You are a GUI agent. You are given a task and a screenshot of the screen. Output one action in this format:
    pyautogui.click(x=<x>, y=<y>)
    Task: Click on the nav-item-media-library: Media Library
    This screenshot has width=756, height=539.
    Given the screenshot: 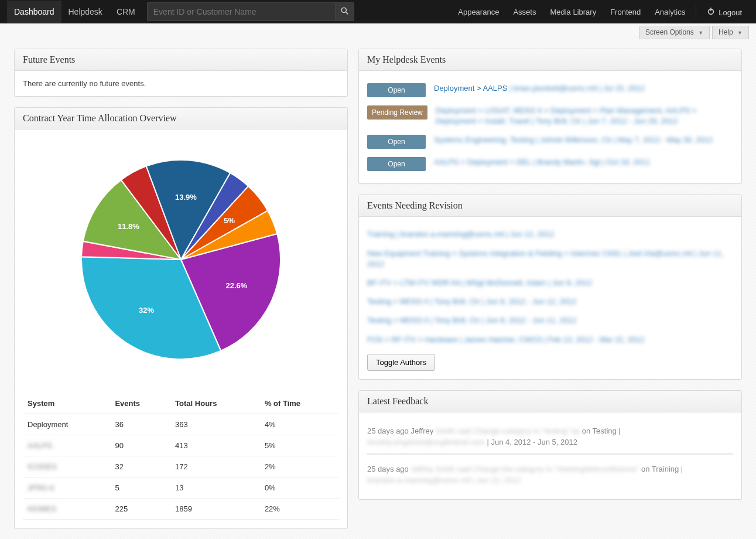 What is the action you would take?
    pyautogui.click(x=573, y=12)
    